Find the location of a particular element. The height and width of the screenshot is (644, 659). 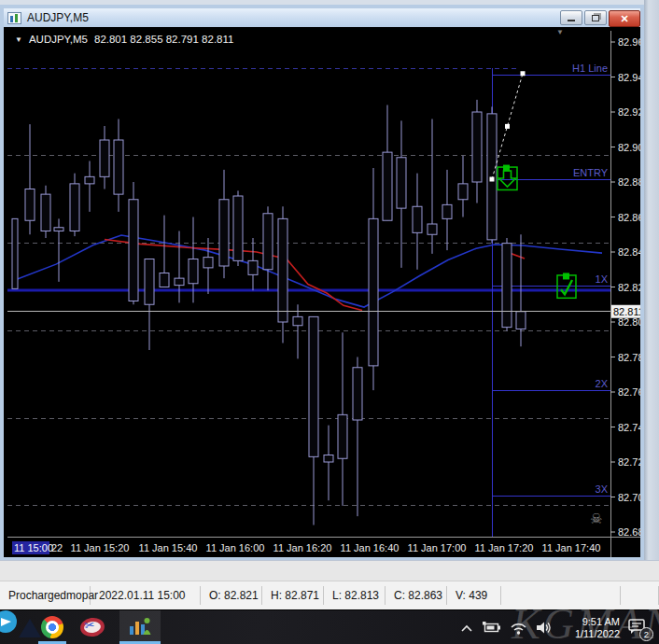

time-axis-highlight-label: 11 15:00 is located at coordinates (34, 548).